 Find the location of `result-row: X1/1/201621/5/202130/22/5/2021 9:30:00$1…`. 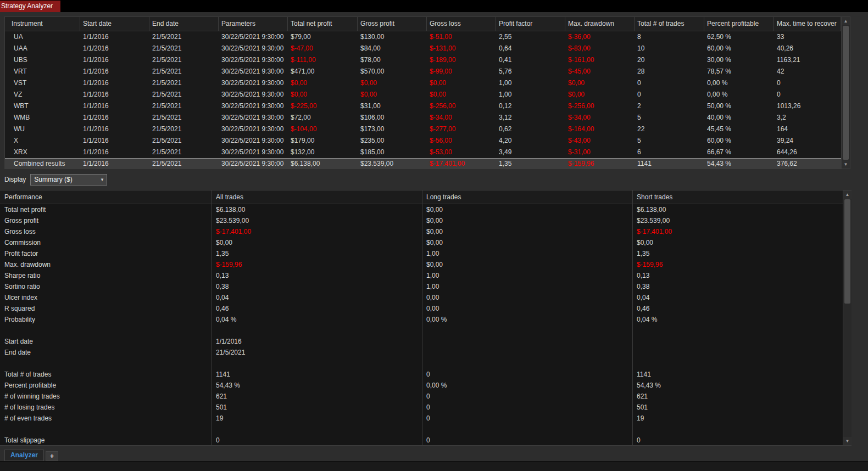

result-row: X1/1/201621/5/202130/22/5/2021 9:30:00$1… is located at coordinates (423, 141).